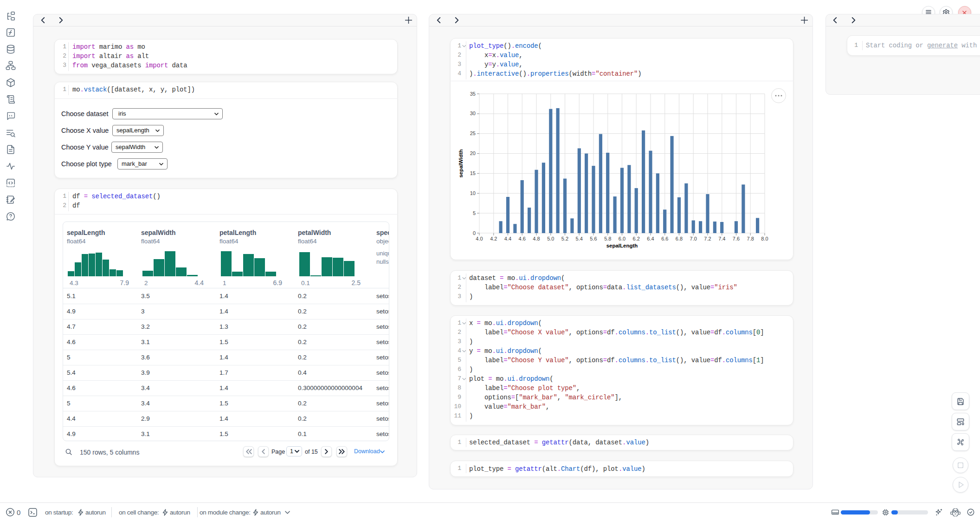 This screenshot has height=521, width=980. Describe the element at coordinates (693, 239) in the screenshot. I see `svg-text: 7.0` at that location.